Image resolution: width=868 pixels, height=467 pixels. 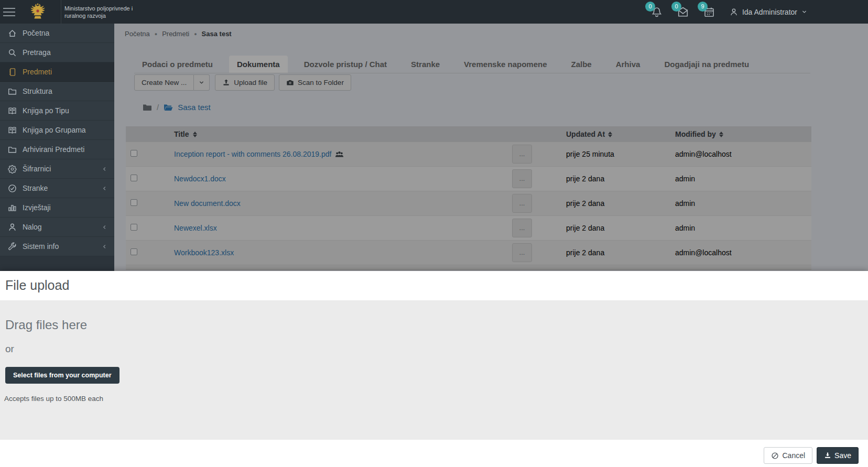 I want to click on cancel-button: Cancel, so click(x=788, y=455).